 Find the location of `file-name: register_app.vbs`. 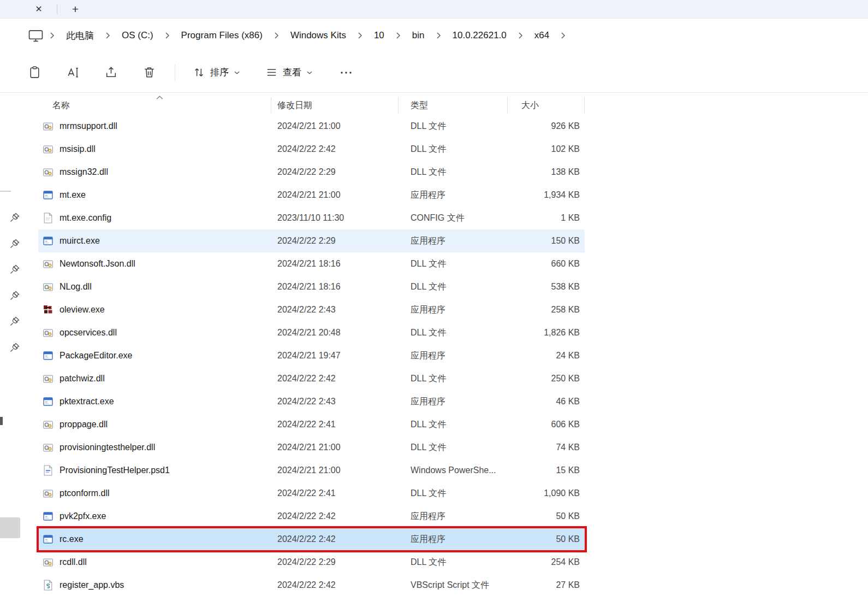

file-name: register_app.vbs is located at coordinates (92, 585).